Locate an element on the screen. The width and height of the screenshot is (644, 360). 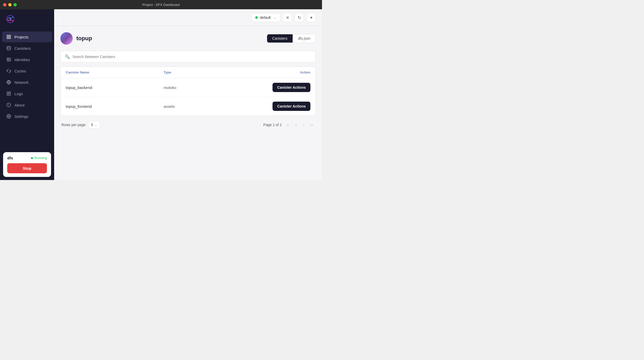
tab-canisters: Canisters is located at coordinates (280, 38).